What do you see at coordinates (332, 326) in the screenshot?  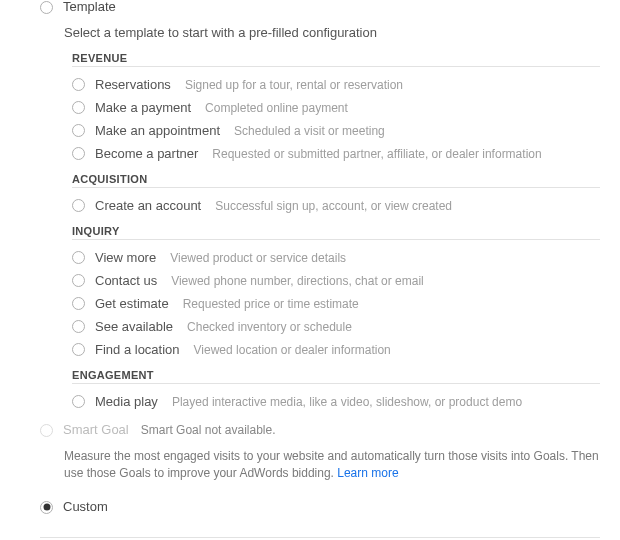 I see `tpl-see-available: See available Checked inventory or sched…` at bounding box center [332, 326].